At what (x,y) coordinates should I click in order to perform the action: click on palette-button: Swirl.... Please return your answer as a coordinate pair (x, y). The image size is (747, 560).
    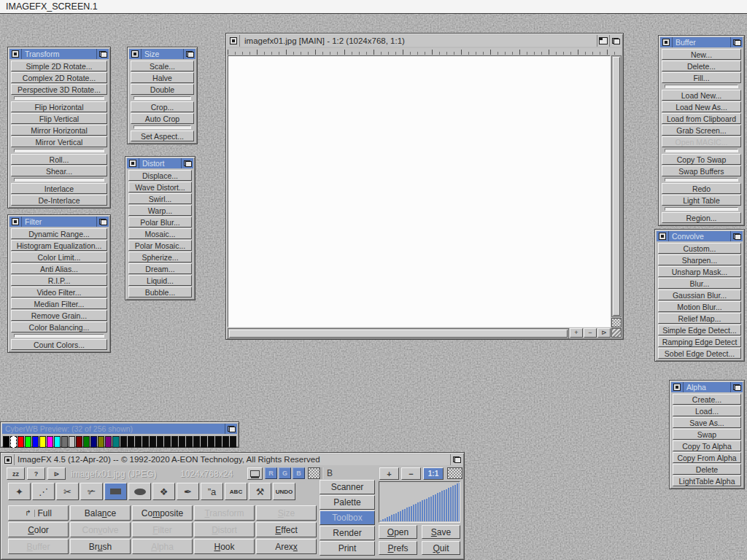
    Looking at the image, I should click on (160, 198).